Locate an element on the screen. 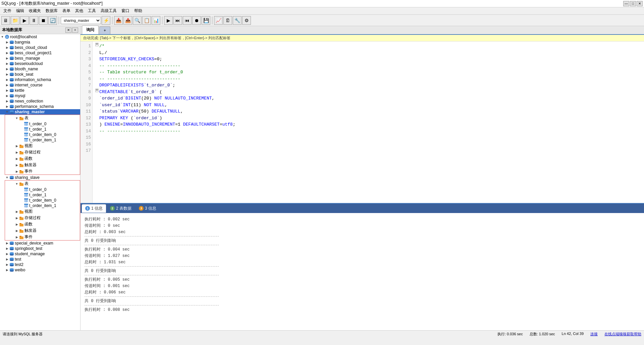 The width and height of the screenshot is (644, 345). left-panel-add: + is located at coordinates (75, 30).